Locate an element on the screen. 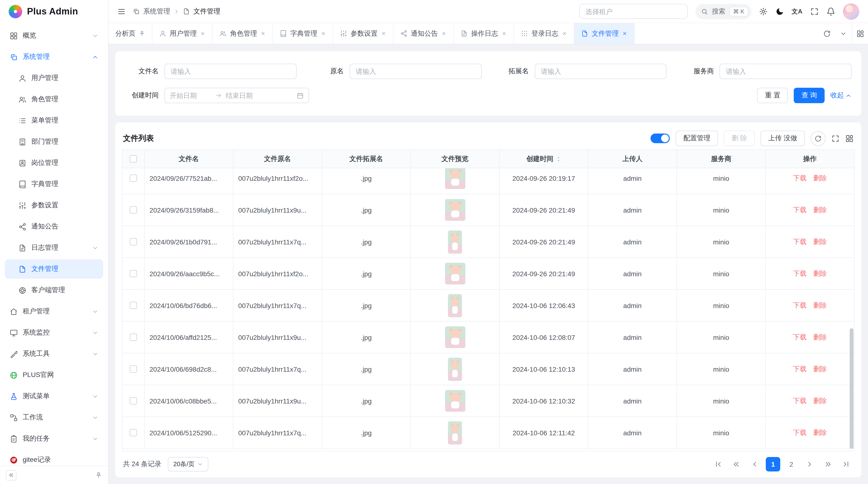 Image resolution: width=868 pixels, height=484 pixels. collapse-filter-link: 收起 is located at coordinates (841, 96).